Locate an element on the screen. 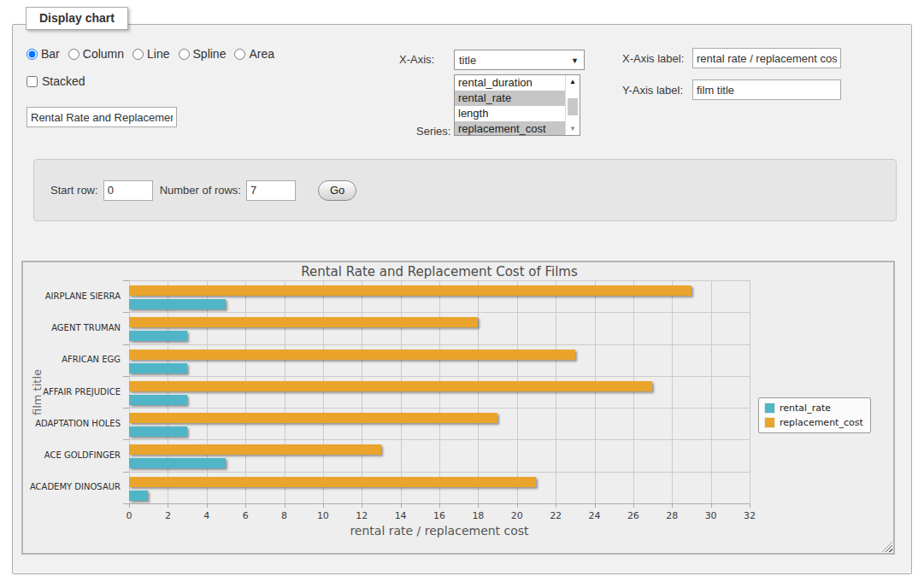  radio-spline is located at coordinates (185, 55).